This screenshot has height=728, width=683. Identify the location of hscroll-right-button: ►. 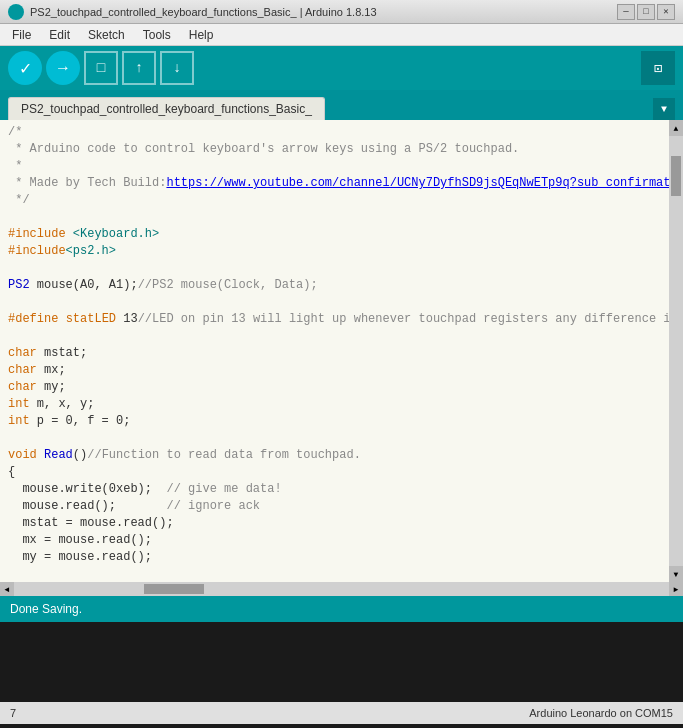
(676, 589).